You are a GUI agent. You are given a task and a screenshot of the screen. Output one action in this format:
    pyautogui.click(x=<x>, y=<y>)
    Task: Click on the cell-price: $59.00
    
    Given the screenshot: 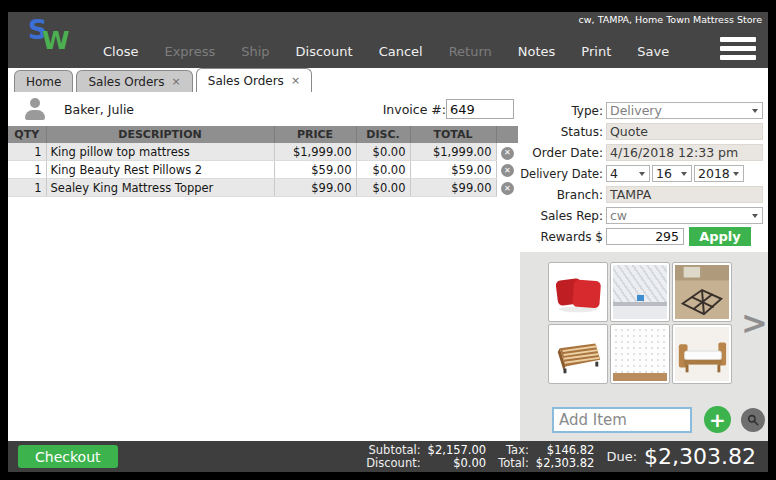 What is the action you would take?
    pyautogui.click(x=315, y=170)
    